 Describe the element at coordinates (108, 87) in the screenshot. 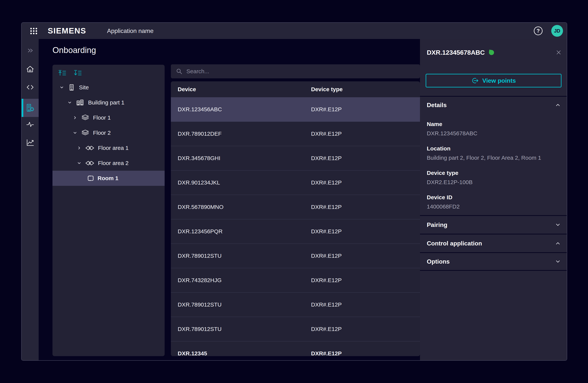

I see `tree-item-site: Site` at that location.